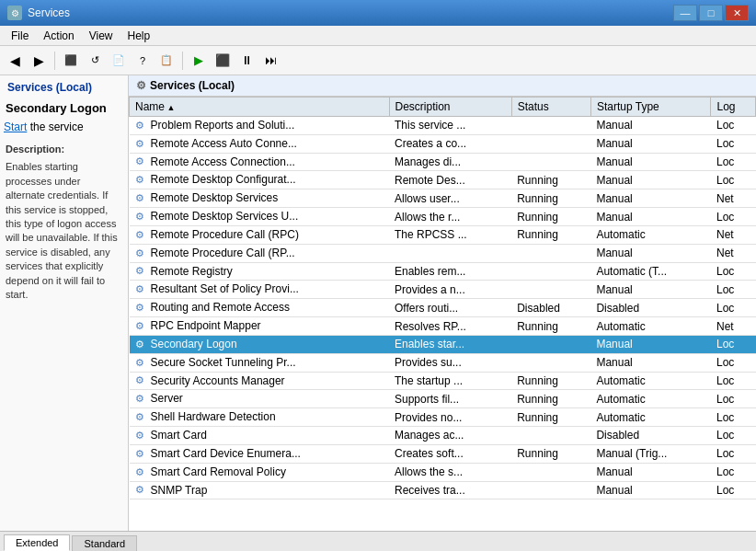 This screenshot has height=551, width=756. What do you see at coordinates (143, 61) in the screenshot?
I see `help-button: ?` at bounding box center [143, 61].